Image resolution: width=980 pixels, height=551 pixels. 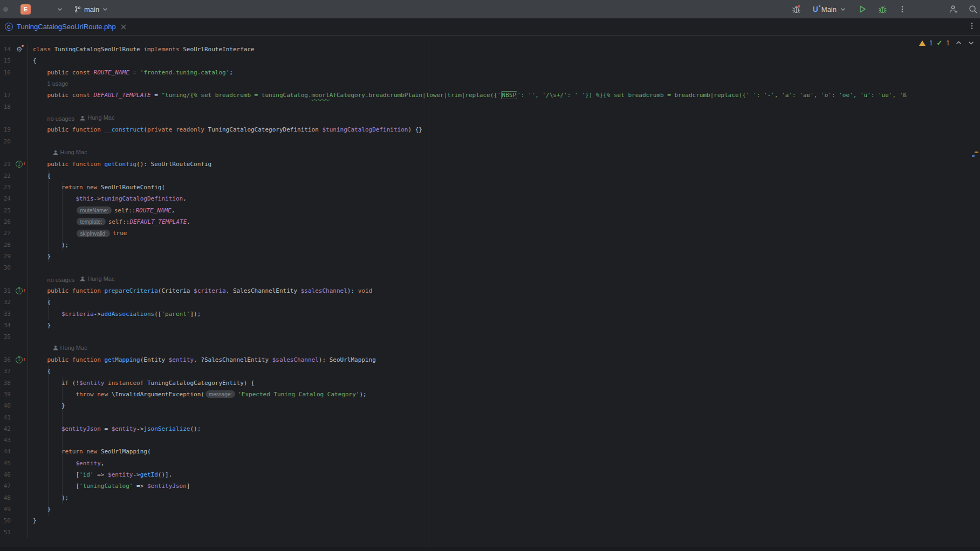 What do you see at coordinates (490, 107) in the screenshot?
I see `code-line: 18` at bounding box center [490, 107].